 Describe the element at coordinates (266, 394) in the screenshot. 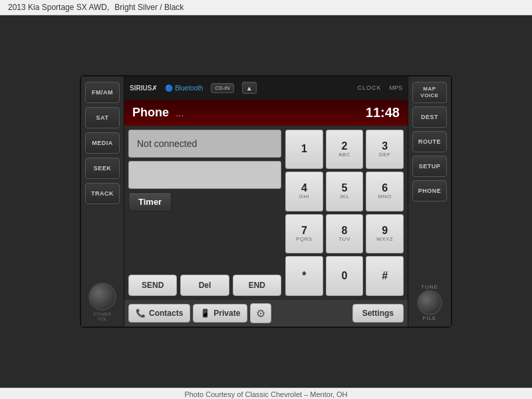

I see `photo-caption: Photo Courtesy of Classic Chevrolet – Me…` at that location.